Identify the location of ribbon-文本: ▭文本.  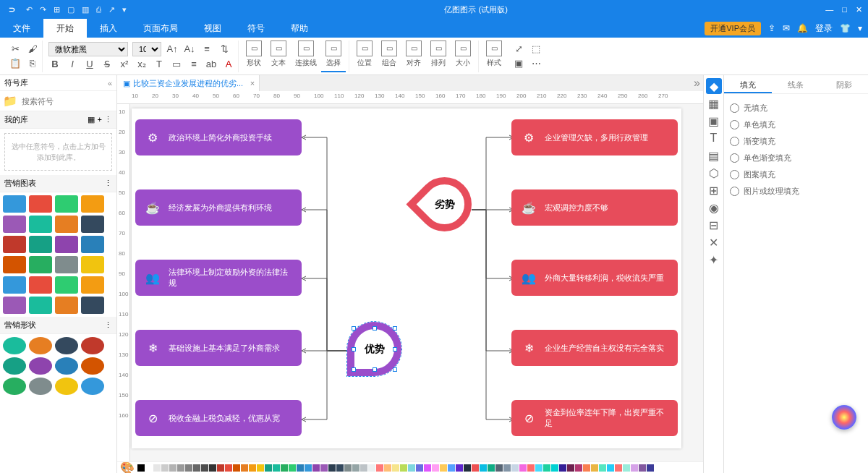
(278, 56).